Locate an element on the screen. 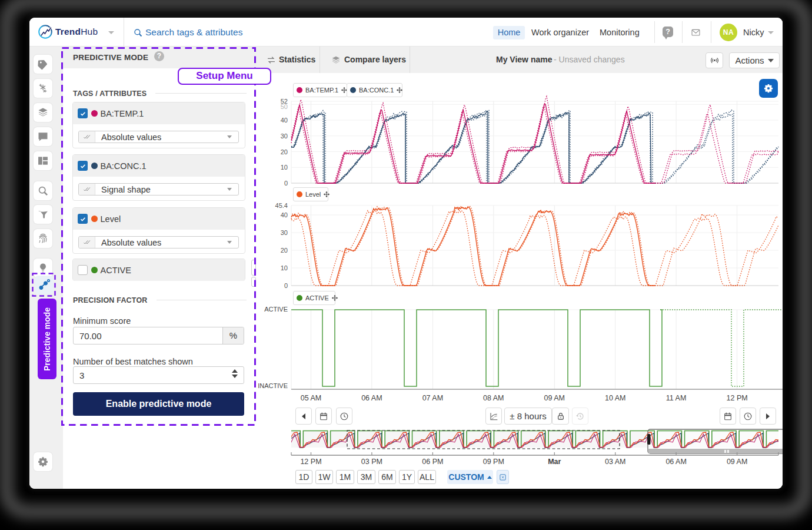 The height and width of the screenshot is (530, 812). svg-text: ACTIVE is located at coordinates (276, 309).